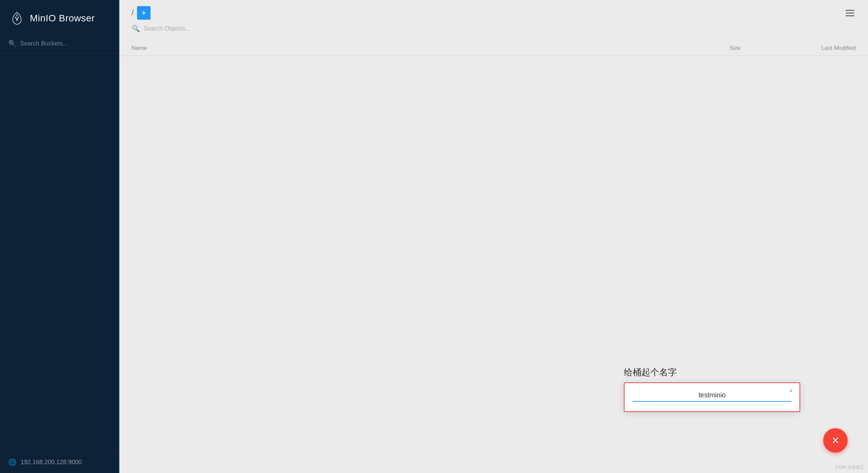  Describe the element at coordinates (808, 48) in the screenshot. I see `col-modified-header: Last Modified` at that location.